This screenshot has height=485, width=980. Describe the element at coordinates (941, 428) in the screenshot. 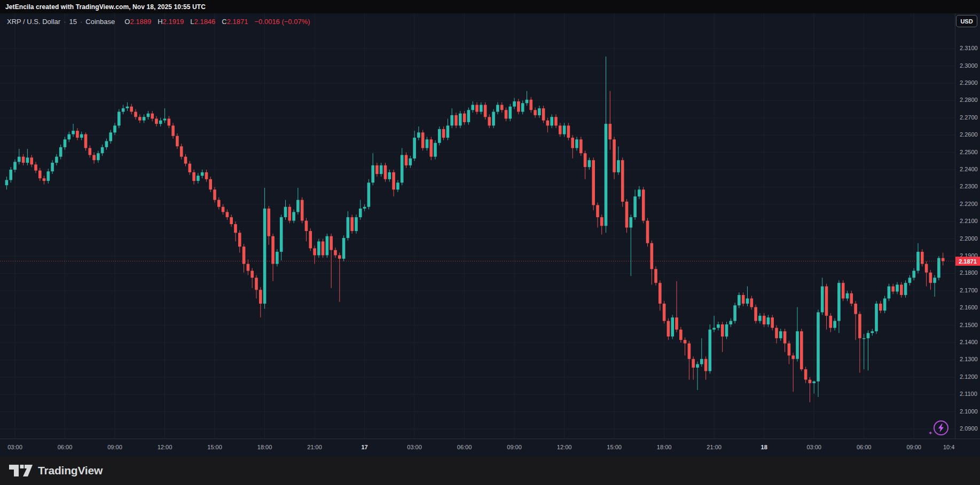

I see `lightning-icon` at that location.